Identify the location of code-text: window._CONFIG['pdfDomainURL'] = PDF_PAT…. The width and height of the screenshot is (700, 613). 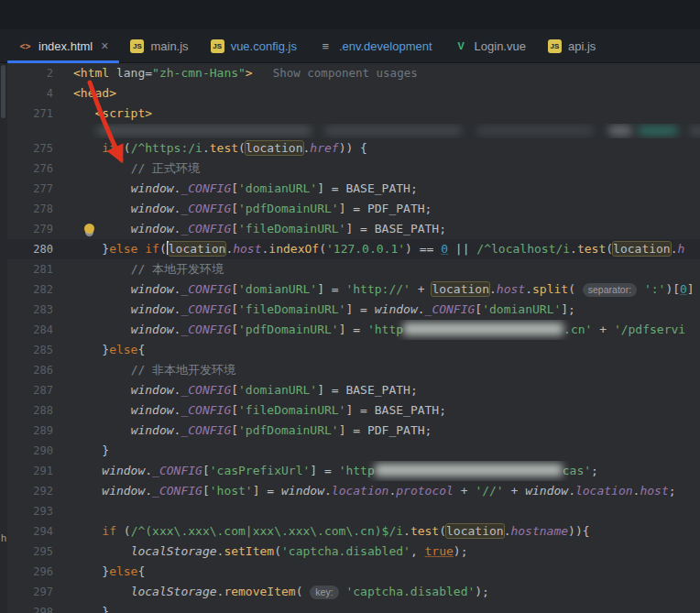
(381, 209).